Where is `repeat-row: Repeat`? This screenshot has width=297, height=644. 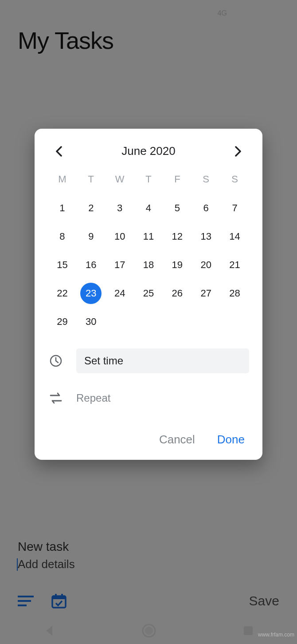 repeat-row: Repeat is located at coordinates (148, 398).